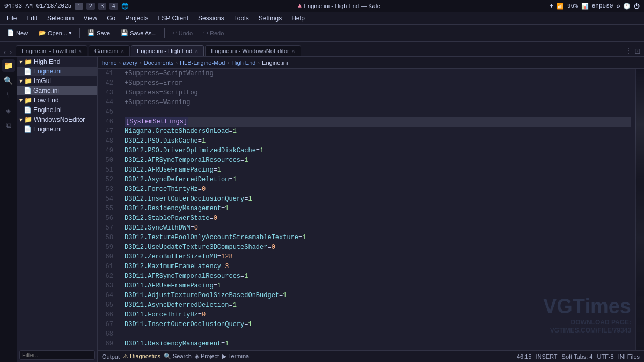  I want to click on menu-go: Go, so click(111, 18).